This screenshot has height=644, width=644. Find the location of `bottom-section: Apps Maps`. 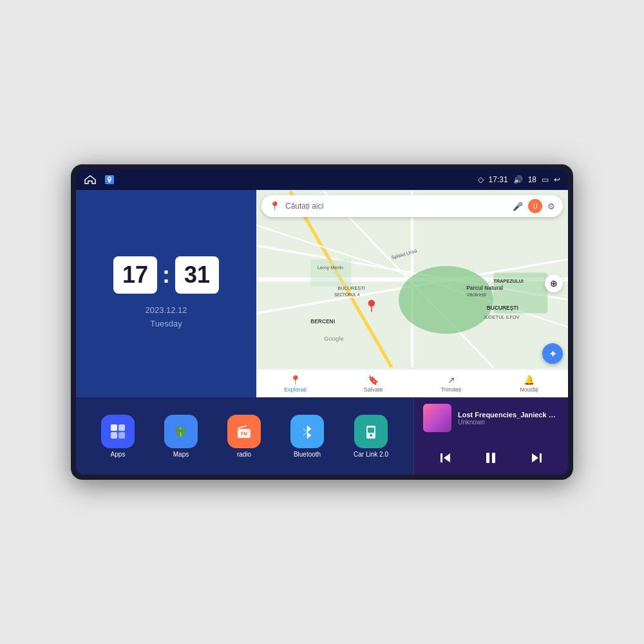

bottom-section: Apps Maps is located at coordinates (322, 436).